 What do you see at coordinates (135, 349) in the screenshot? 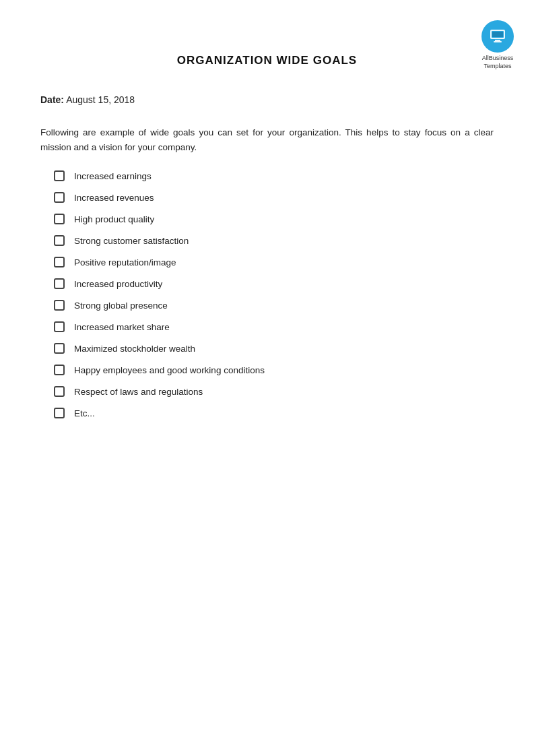
I see `list-item-label: Maximized stockholder wealth` at bounding box center [135, 349].